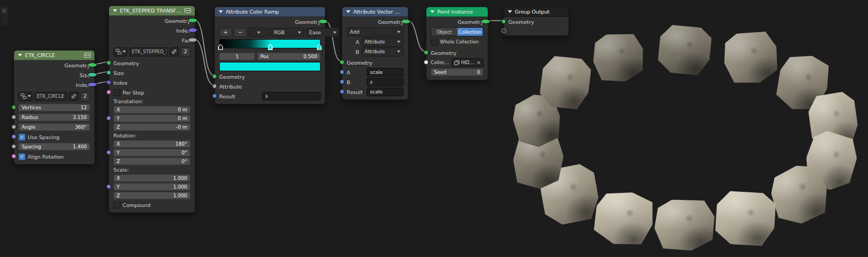  What do you see at coordinates (152, 178) in the screenshot?
I see `scale-x-field: X1.000` at bounding box center [152, 178].